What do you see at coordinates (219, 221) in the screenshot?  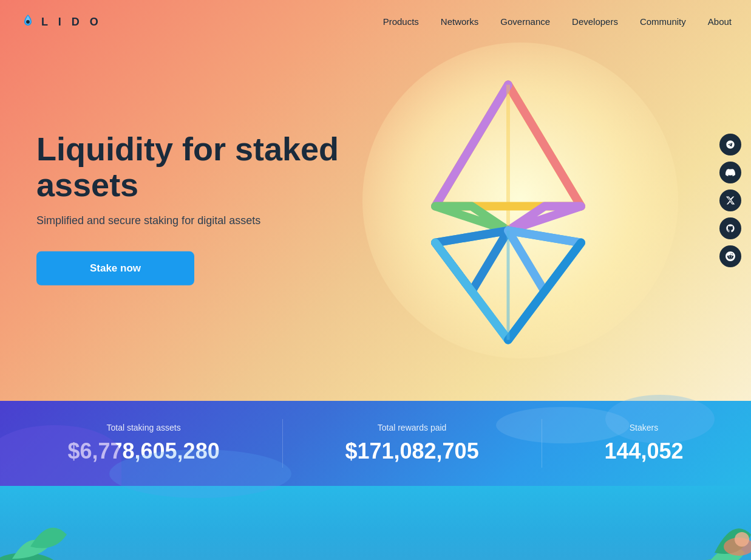 I see `hero-subtitle: Simplified and secure staking for digita…` at bounding box center [219, 221].